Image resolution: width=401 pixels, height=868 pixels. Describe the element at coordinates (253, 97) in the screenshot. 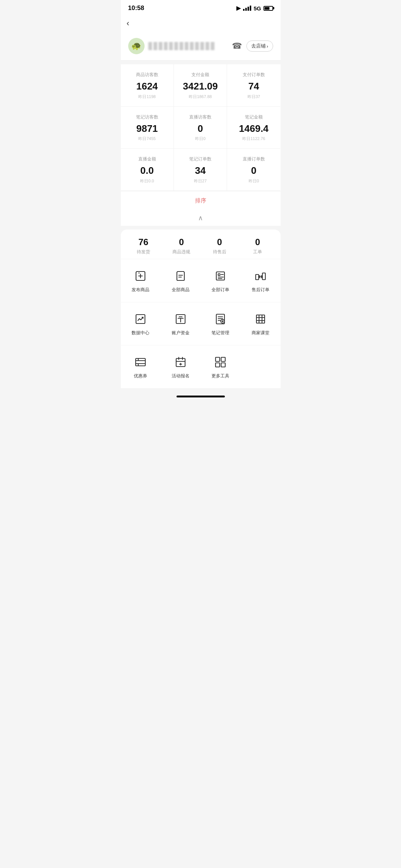

I see `stat-prev: 昨日37` at that location.